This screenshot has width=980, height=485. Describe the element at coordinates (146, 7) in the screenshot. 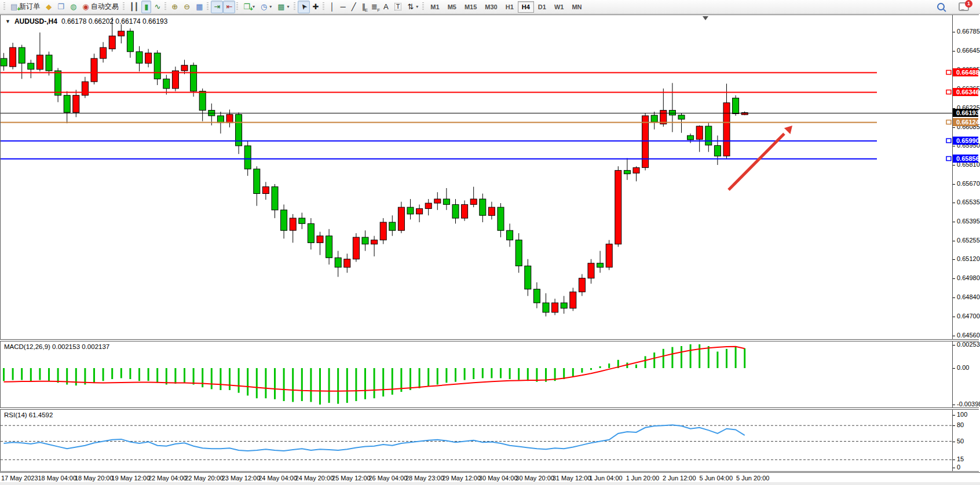

I see `candlestick-button: ▮` at that location.